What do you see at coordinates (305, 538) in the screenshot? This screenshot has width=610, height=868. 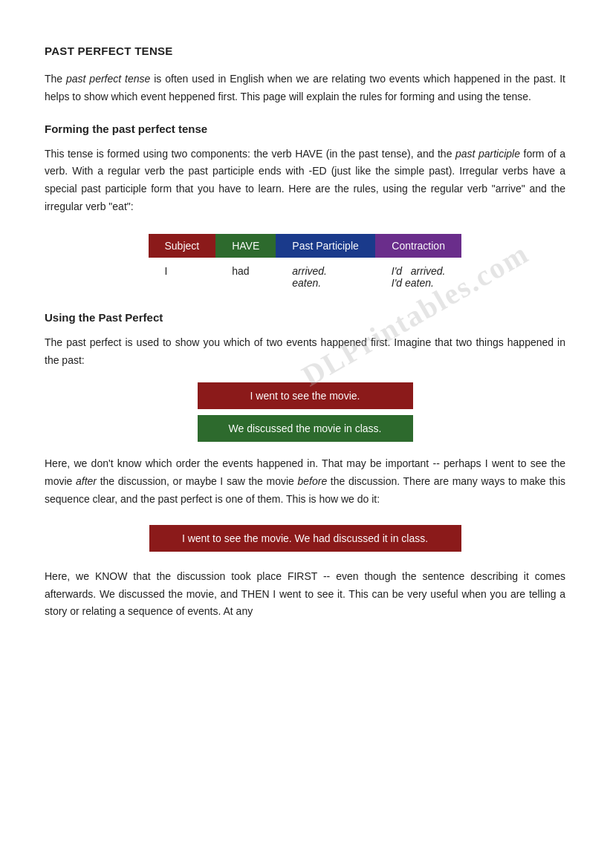 I see `combined-box: I went to see the movie. We had discusse…` at bounding box center [305, 538].